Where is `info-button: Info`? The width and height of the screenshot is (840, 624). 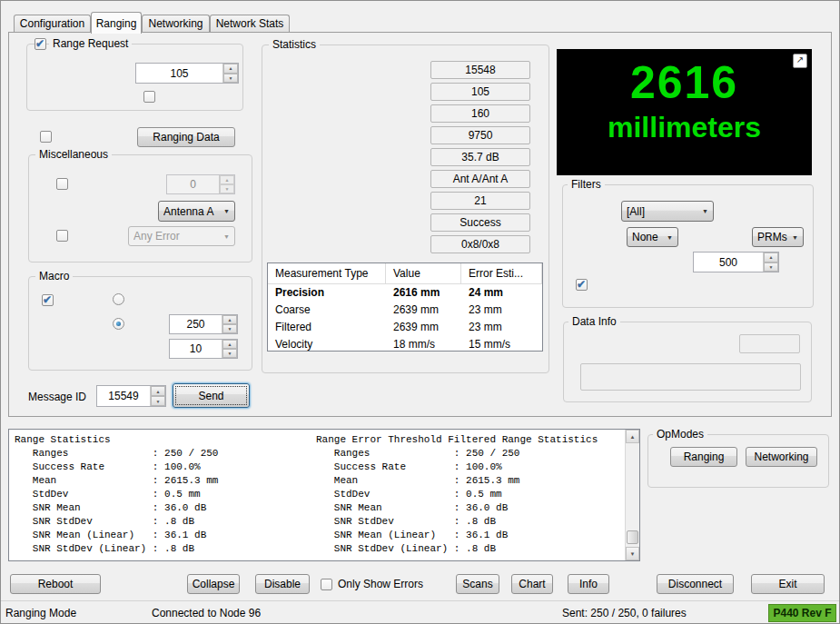 info-button: Info is located at coordinates (588, 584).